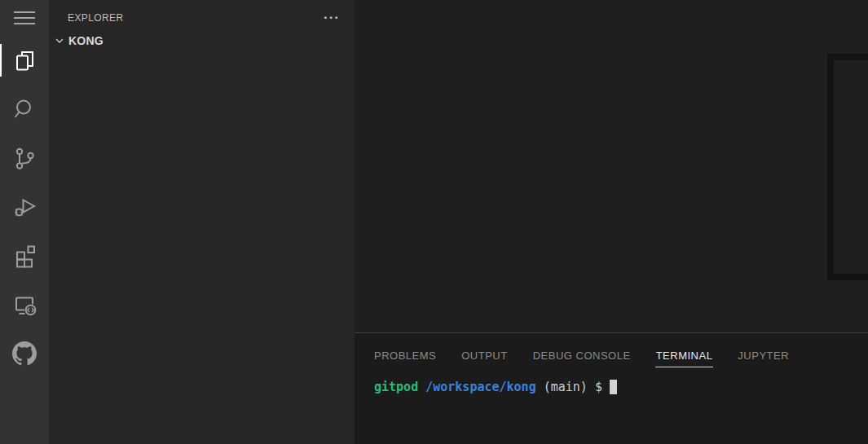  Describe the element at coordinates (24, 60) in the screenshot. I see `files-icon` at that location.